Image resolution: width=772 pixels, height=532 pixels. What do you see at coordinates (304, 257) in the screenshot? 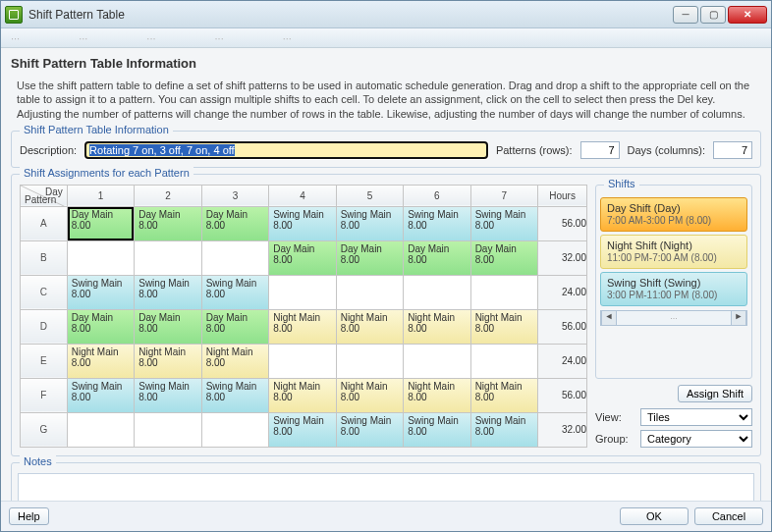
I see `table-row: BDay Main8.00Day Main8.00Day Main8.00Day…` at bounding box center [304, 257].